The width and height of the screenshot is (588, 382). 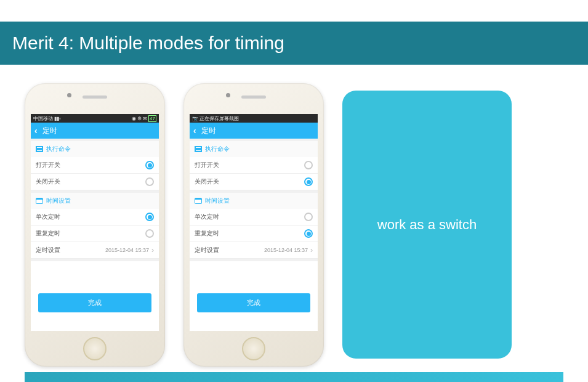 I want to click on screenshot-saving-label: 📷 正在保存屏幕截图, so click(x=215, y=118).